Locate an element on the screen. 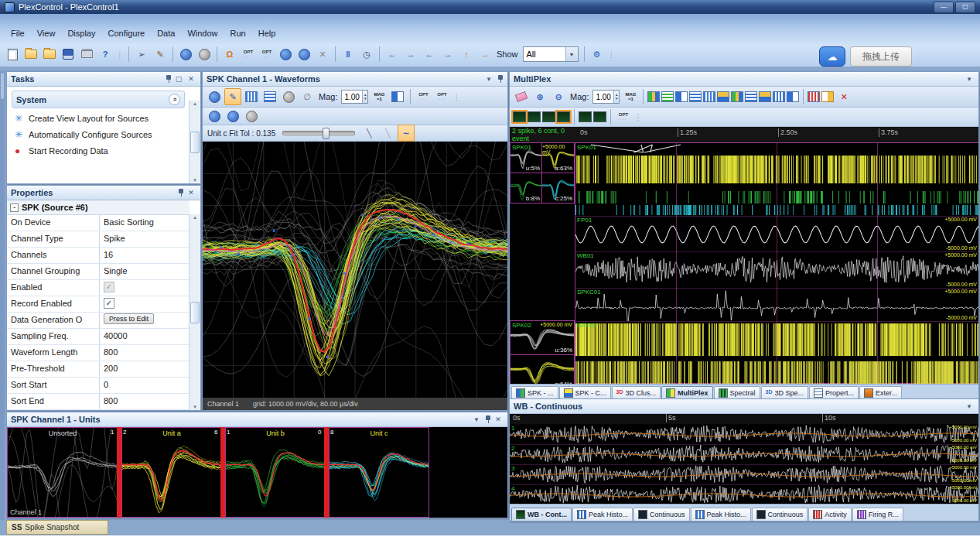  circle-select-icon is located at coordinates (289, 97).